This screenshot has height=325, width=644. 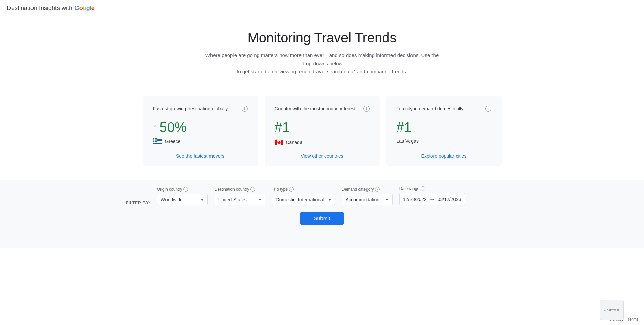 I want to click on view-other-countries-link: View other countries, so click(x=322, y=156).